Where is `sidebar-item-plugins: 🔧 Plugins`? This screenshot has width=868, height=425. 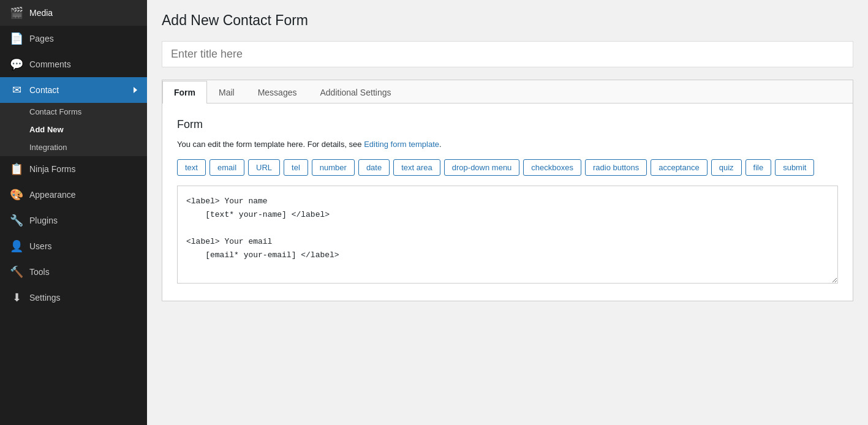
sidebar-item-plugins: 🔧 Plugins is located at coordinates (74, 220).